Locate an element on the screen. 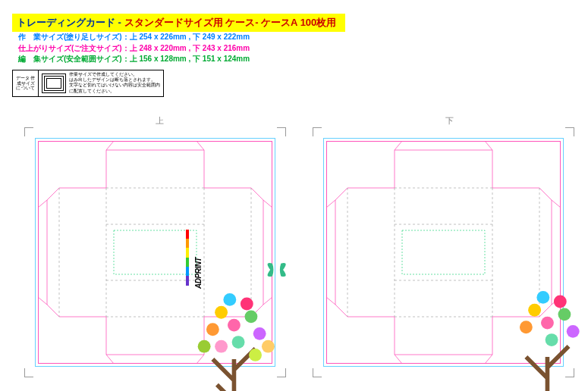  spec-trim-label: 仕上がりサイズ(ご注文サイズ)： is located at coordinates (74, 48).